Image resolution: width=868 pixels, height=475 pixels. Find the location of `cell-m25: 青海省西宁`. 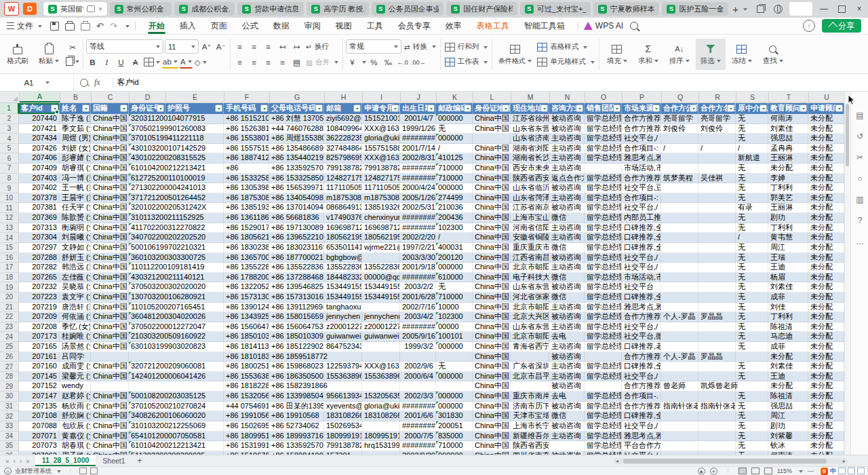

cell-m25: 青海省西宁 is located at coordinates (530, 347).